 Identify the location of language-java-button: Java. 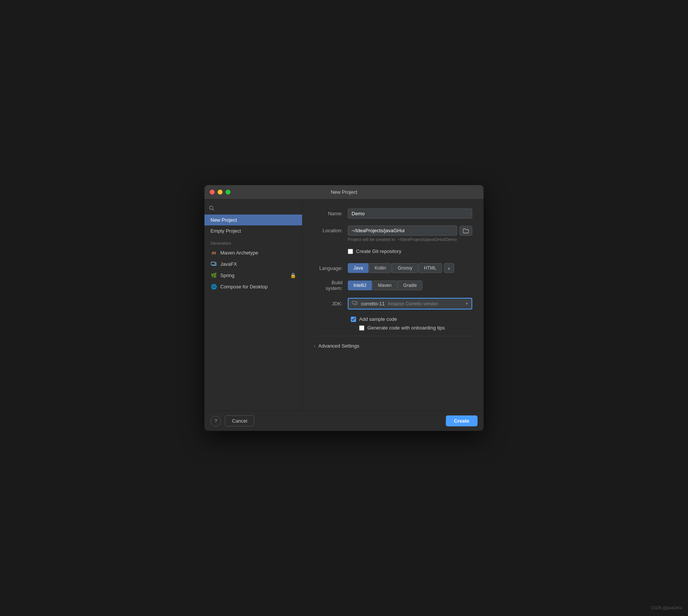
(358, 268).